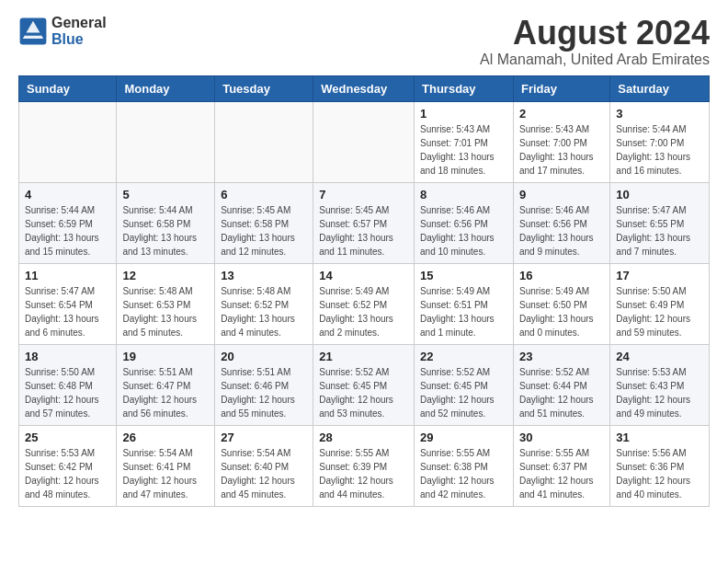  I want to click on calendar-cell: 6Sunrise: 5:45 AM Sunset: 6:58 PM Daylig…, so click(265, 223).